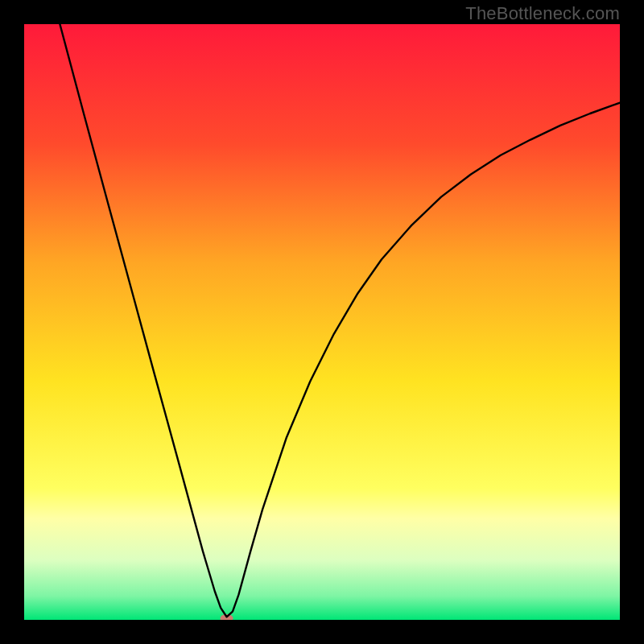 The width and height of the screenshot is (644, 644). What do you see at coordinates (543, 14) in the screenshot?
I see `watermark-label: TheBottleneck.com` at bounding box center [543, 14].